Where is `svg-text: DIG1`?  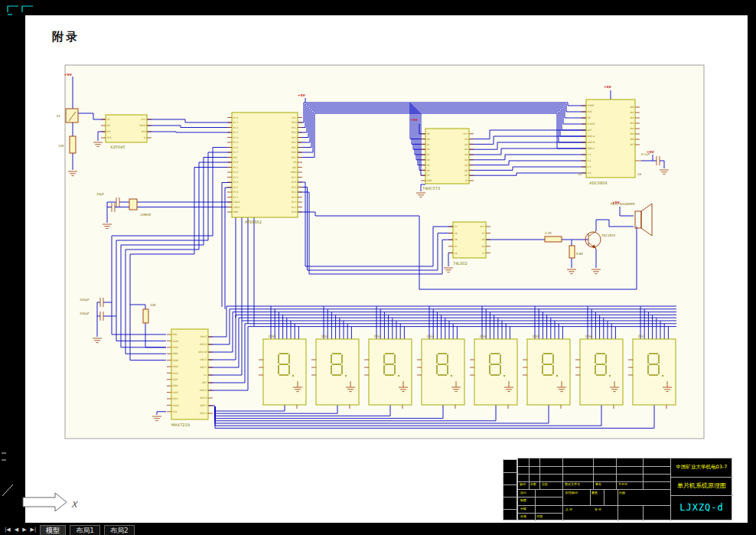 svg-text: DIG1 is located at coordinates (176, 399).